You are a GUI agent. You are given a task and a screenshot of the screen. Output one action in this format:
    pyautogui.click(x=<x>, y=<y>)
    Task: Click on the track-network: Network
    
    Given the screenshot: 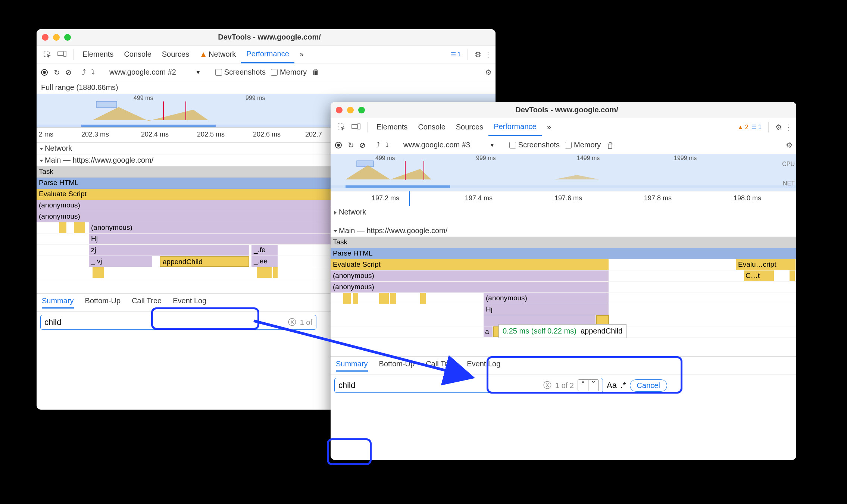 What is the action you would take?
    pyautogui.click(x=563, y=212)
    